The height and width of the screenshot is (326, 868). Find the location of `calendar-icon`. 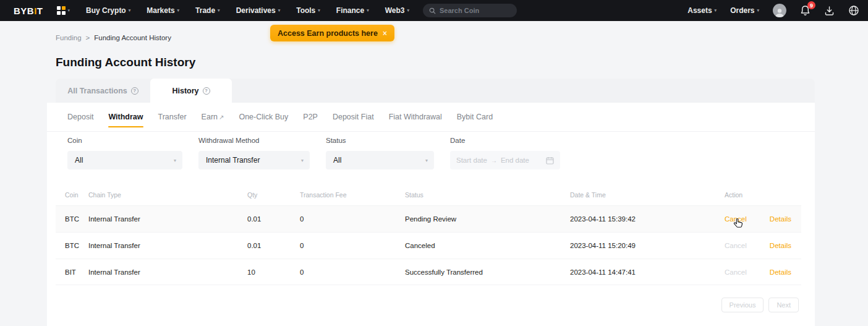

calendar-icon is located at coordinates (550, 161).